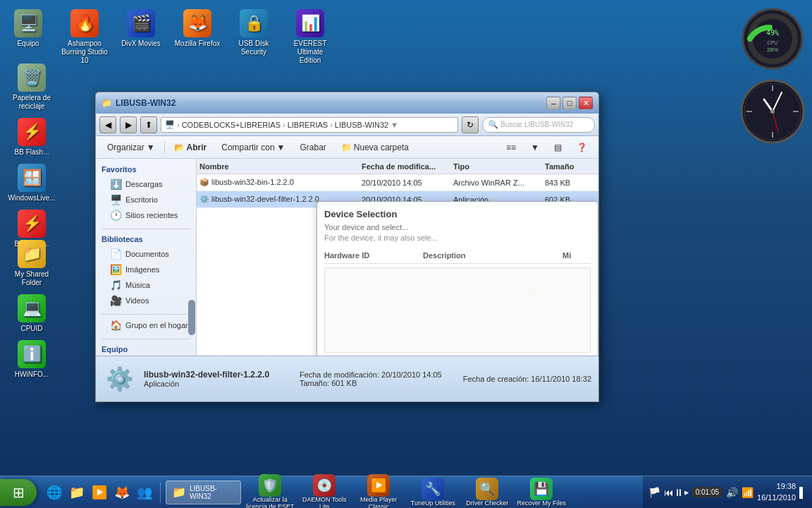 Image resolution: width=812 pixels, height=508 pixels. What do you see at coordinates (146, 184) in the screenshot?
I see `sidebar-item-descargas: ⬇️ Descargas` at bounding box center [146, 184].